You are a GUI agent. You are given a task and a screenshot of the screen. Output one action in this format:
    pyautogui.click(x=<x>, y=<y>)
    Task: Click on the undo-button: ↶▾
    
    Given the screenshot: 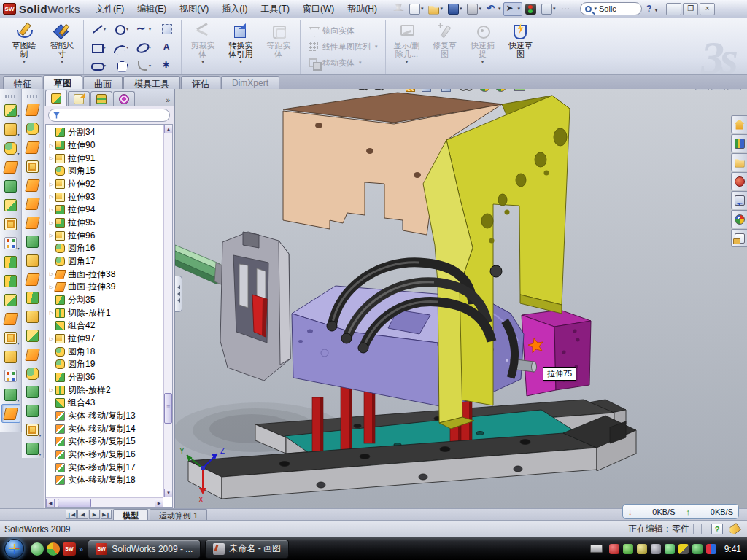 What is the action you would take?
    pyautogui.click(x=494, y=9)
    